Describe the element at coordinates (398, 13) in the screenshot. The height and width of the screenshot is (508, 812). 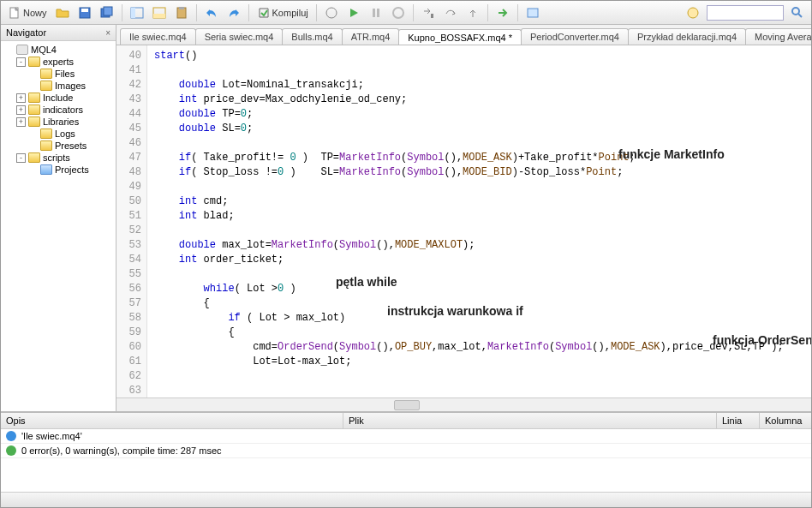
I see `stop-button` at that location.